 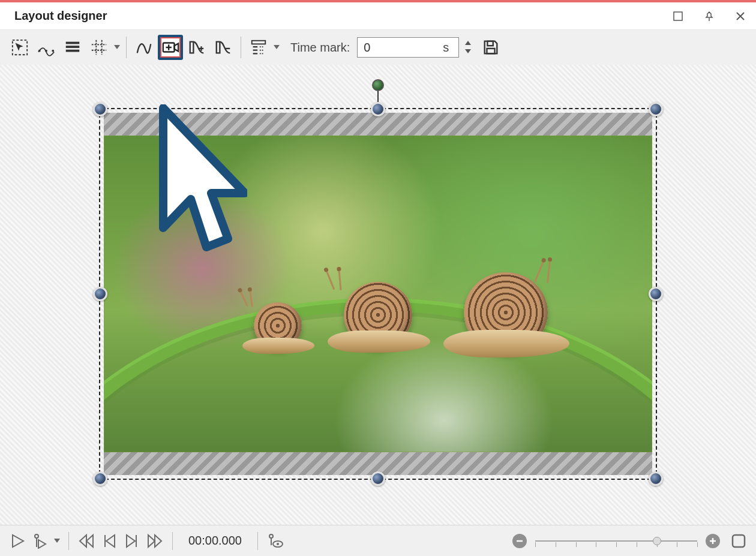 I want to click on preview-visibility-icon, so click(x=275, y=541).